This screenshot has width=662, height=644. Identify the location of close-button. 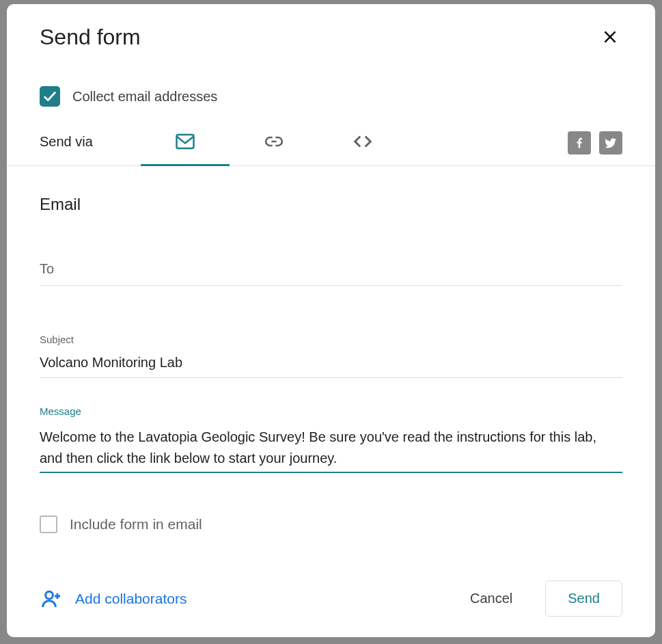
(610, 37).